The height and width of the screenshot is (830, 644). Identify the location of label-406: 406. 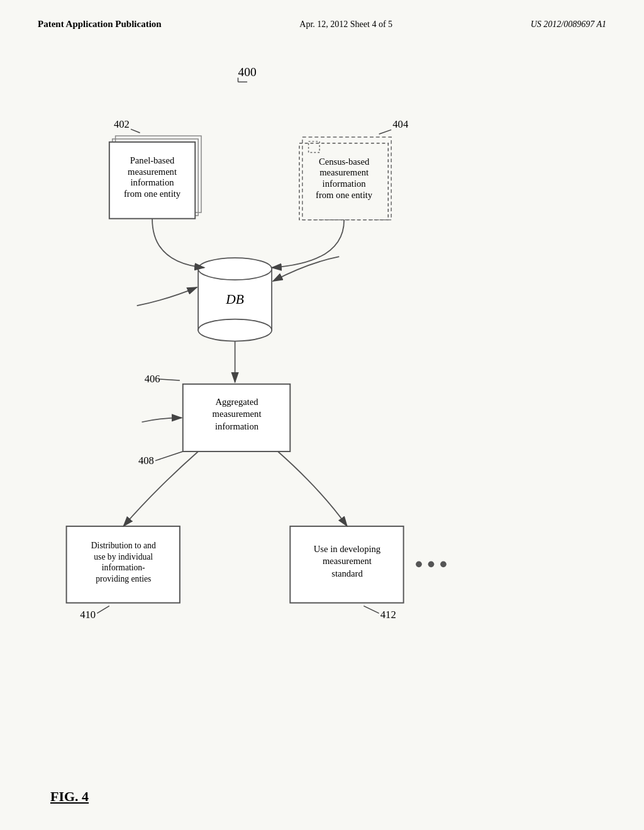
(152, 379).